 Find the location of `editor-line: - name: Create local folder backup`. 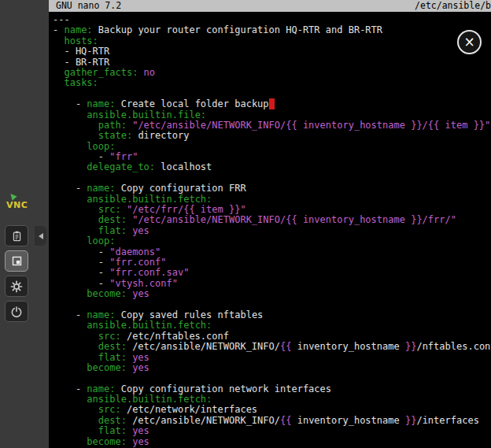

editor-line: - name: Create local folder backup is located at coordinates (272, 104).